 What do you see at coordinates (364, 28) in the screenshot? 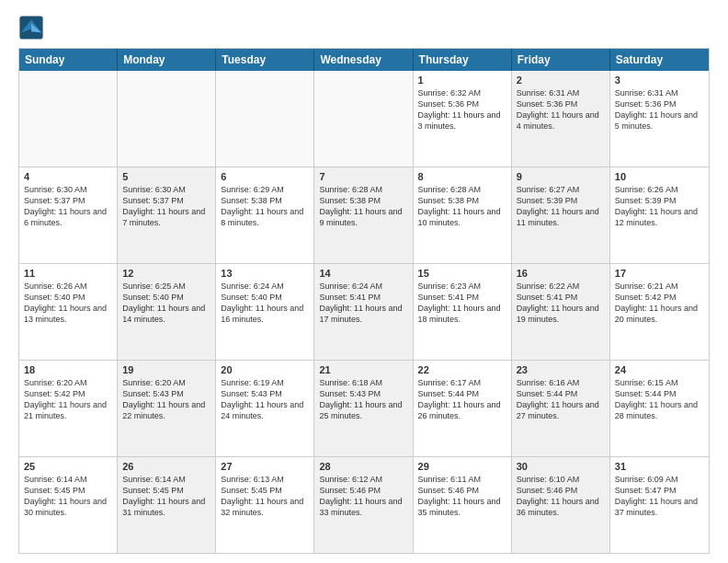
I see `header` at bounding box center [364, 28].